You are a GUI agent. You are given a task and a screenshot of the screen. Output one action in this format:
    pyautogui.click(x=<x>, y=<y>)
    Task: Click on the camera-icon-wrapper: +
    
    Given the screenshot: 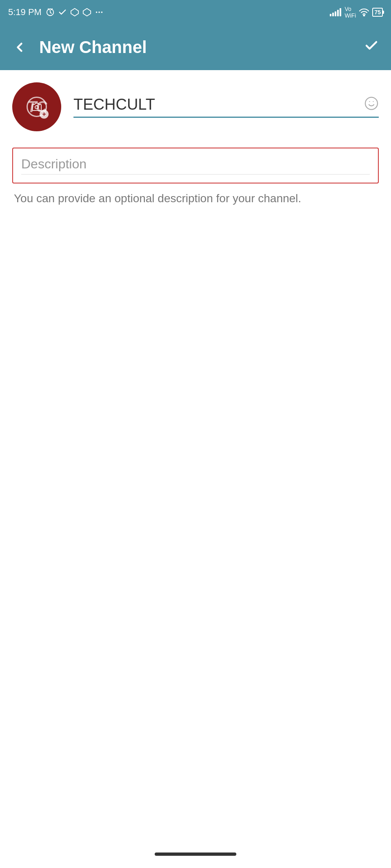 What is the action you would take?
    pyautogui.click(x=37, y=107)
    